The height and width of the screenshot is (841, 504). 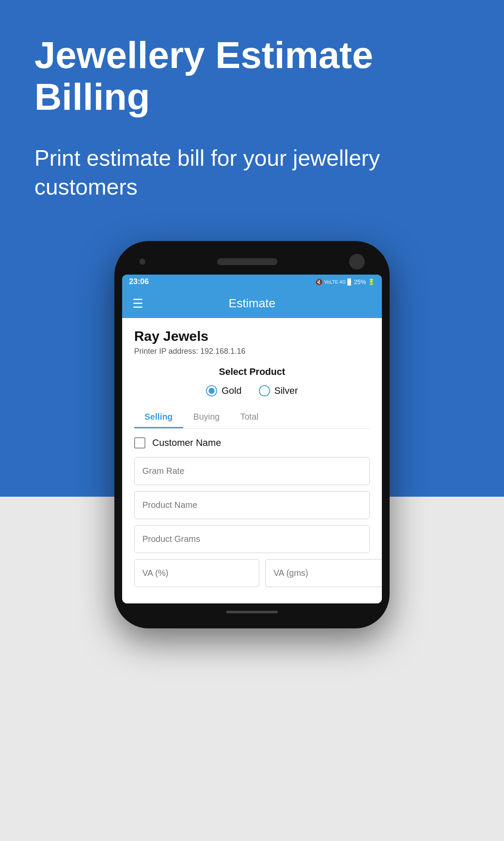 I want to click on status-icons: 🔇 VoLTE 4G ▊ 25% 🔋, so click(x=345, y=282).